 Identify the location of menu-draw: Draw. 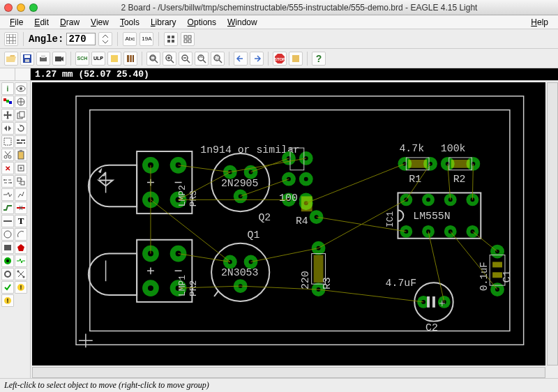
(70, 22).